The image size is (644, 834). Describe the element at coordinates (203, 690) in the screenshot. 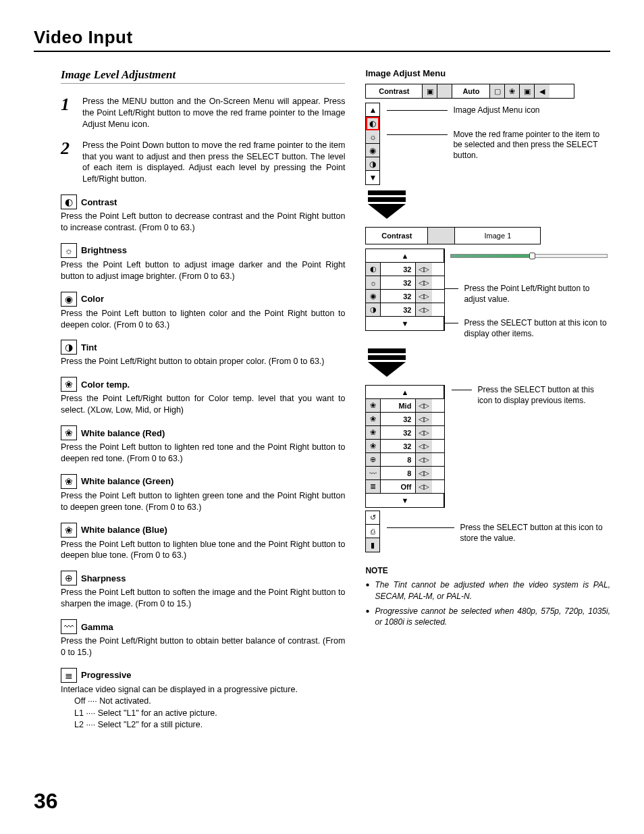

I see `adj-desc: Interlace video signal can be displayed …` at that location.